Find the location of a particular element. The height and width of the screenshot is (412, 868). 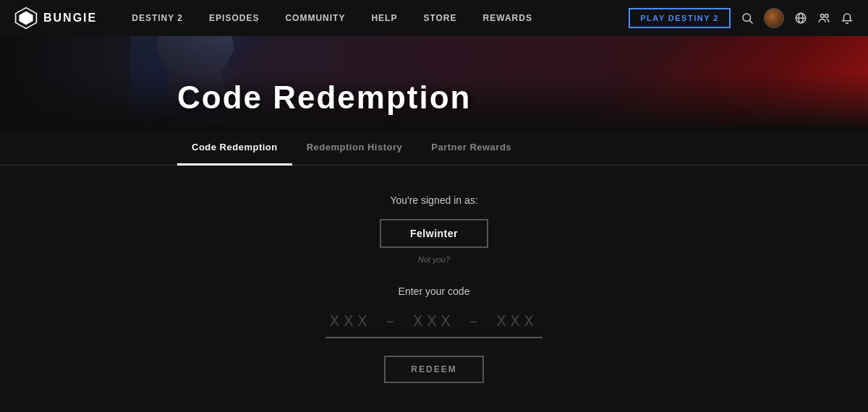

code-input is located at coordinates (434, 322).